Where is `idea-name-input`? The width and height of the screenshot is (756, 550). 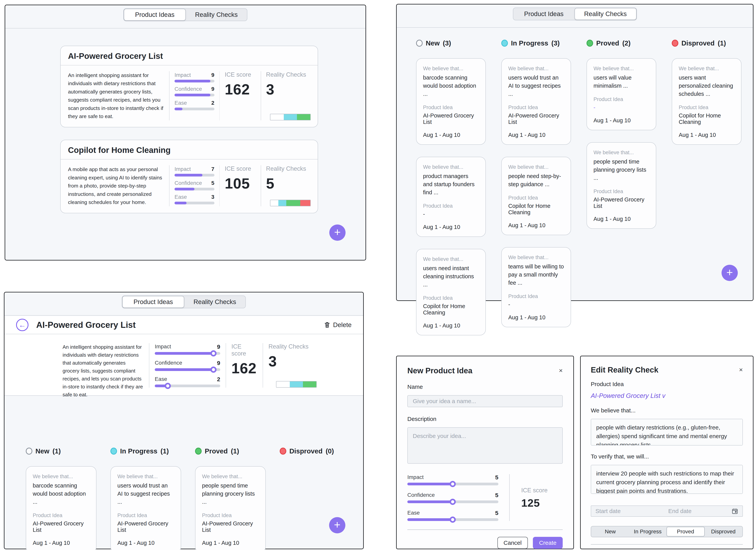 idea-name-input is located at coordinates (485, 401).